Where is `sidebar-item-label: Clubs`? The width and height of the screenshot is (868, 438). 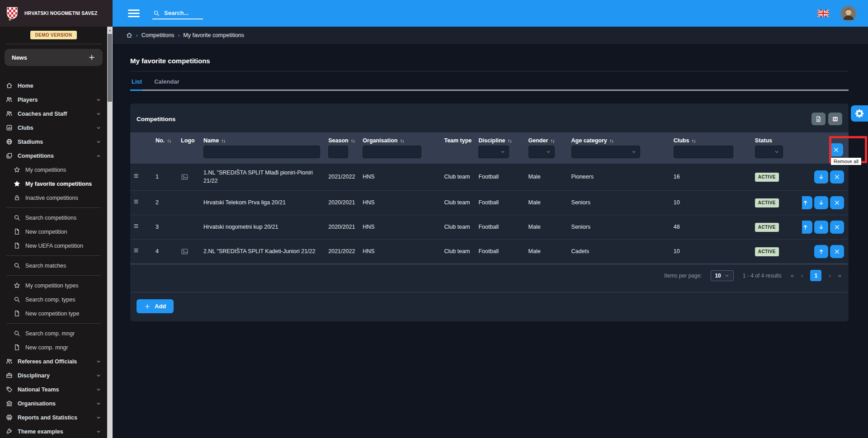 sidebar-item-label: Clubs is located at coordinates (25, 128).